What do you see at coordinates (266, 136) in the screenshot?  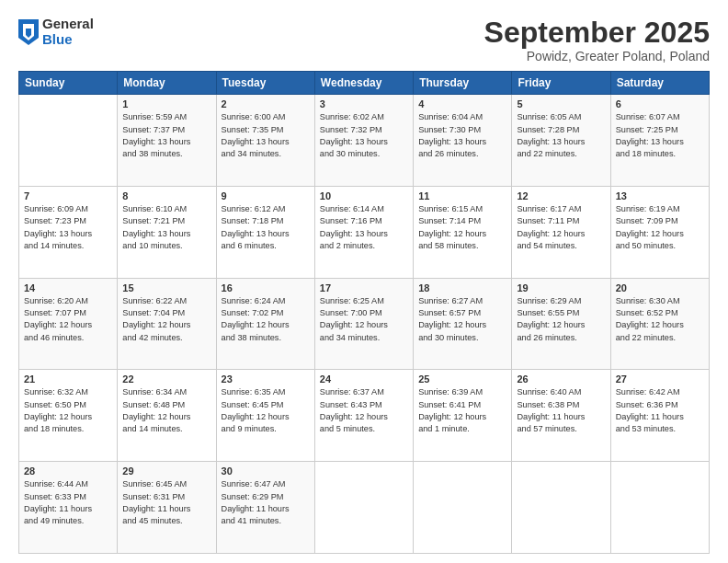 I see `day-info: Sunrise: 6:00 AM Sunset: 7:35 PM Dayligh…` at bounding box center [266, 136].